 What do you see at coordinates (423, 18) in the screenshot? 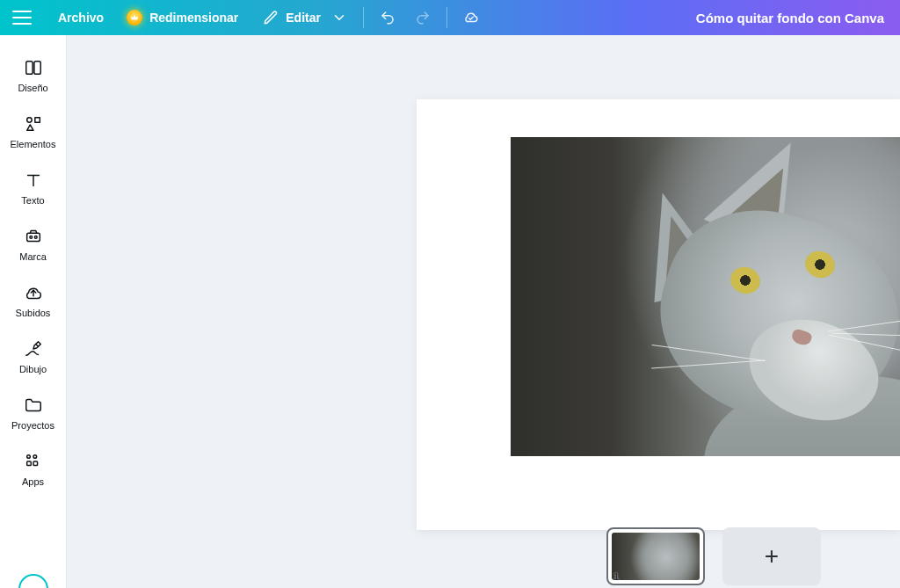
I see `redo-icon` at bounding box center [423, 18].